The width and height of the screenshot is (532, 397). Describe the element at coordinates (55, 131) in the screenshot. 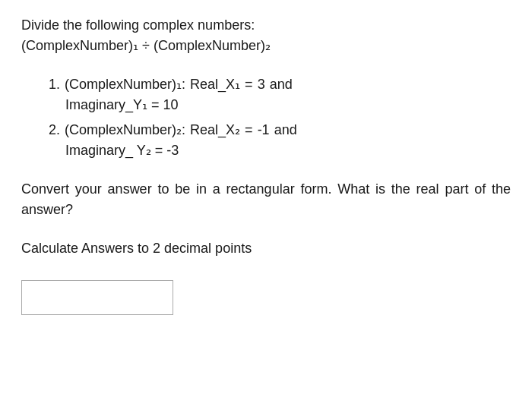

I see `list-number-2: 2.` at that location.